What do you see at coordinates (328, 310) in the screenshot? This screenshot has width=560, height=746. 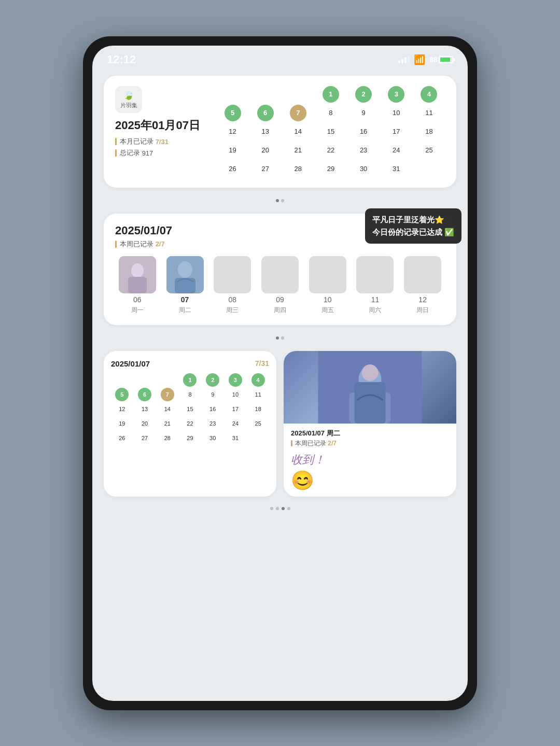 I see `week-day-label: 周五` at bounding box center [328, 310].